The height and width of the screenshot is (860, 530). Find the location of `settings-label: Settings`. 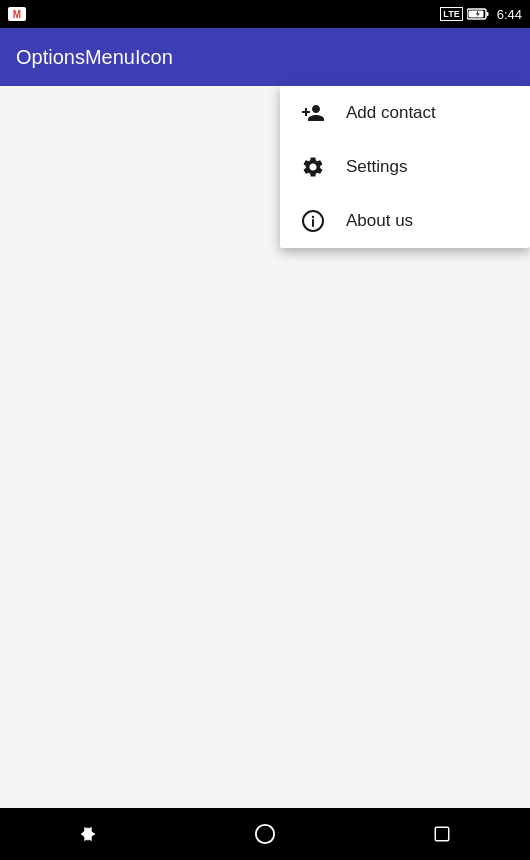

settings-label: Settings is located at coordinates (376, 167).